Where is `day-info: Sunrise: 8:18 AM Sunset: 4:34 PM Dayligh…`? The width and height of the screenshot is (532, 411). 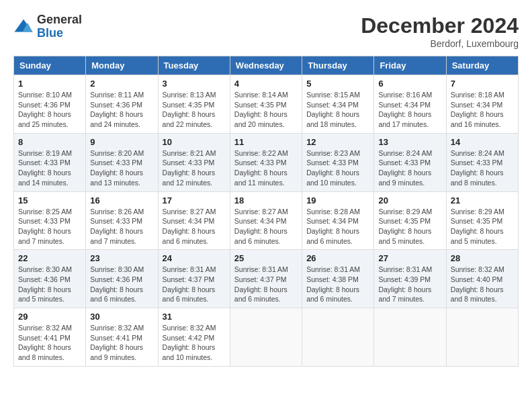
day-info: Sunrise: 8:18 AM Sunset: 4:34 PM Dayligh… is located at coordinates (482, 110).